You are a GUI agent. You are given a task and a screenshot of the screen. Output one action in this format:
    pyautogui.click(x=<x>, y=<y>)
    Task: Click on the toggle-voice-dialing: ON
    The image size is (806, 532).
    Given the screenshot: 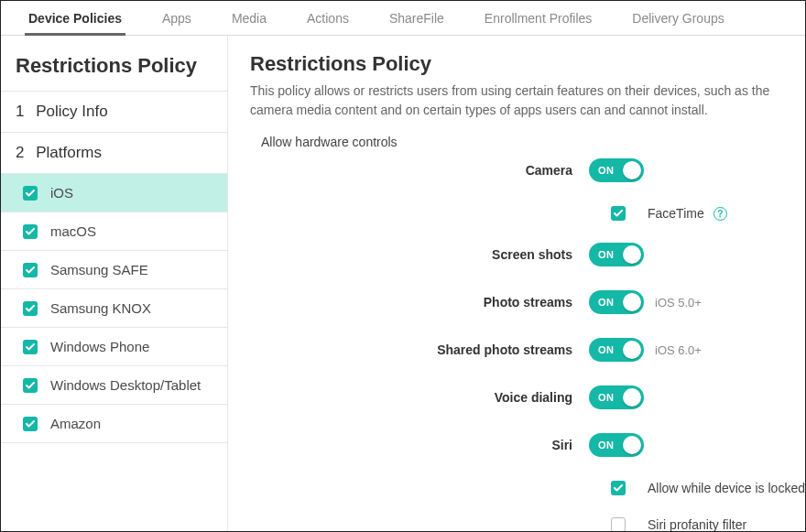 What is the action you would take?
    pyautogui.click(x=616, y=397)
    